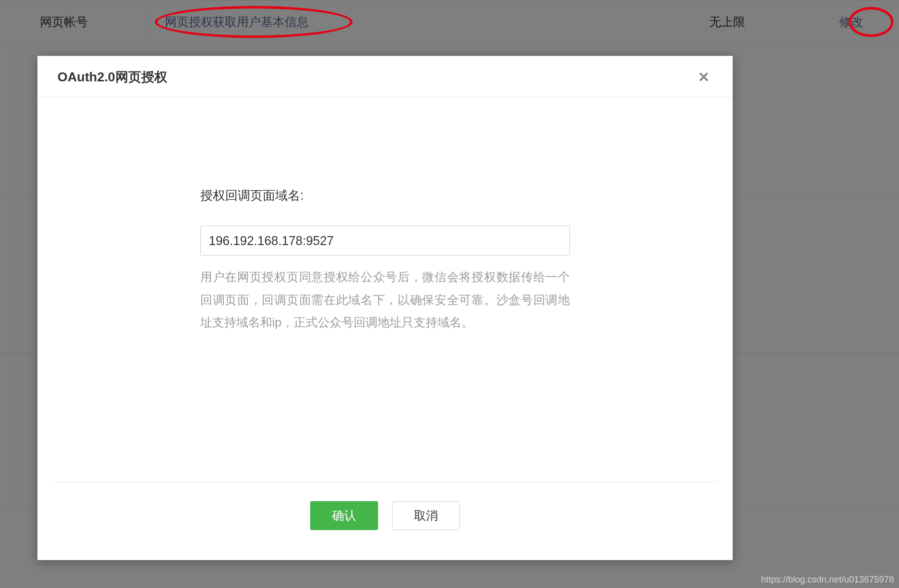 Image resolution: width=899 pixels, height=588 pixels. What do you see at coordinates (112, 77) in the screenshot?
I see `modal-title: OAuth2.0网页授权` at bounding box center [112, 77].